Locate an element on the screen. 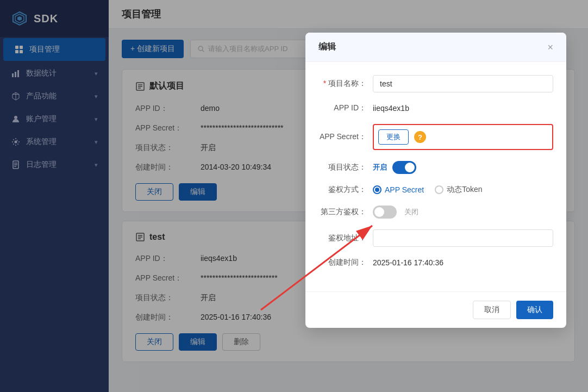 The width and height of the screenshot is (588, 392). radio-label: 动态Token is located at coordinates (464, 190).